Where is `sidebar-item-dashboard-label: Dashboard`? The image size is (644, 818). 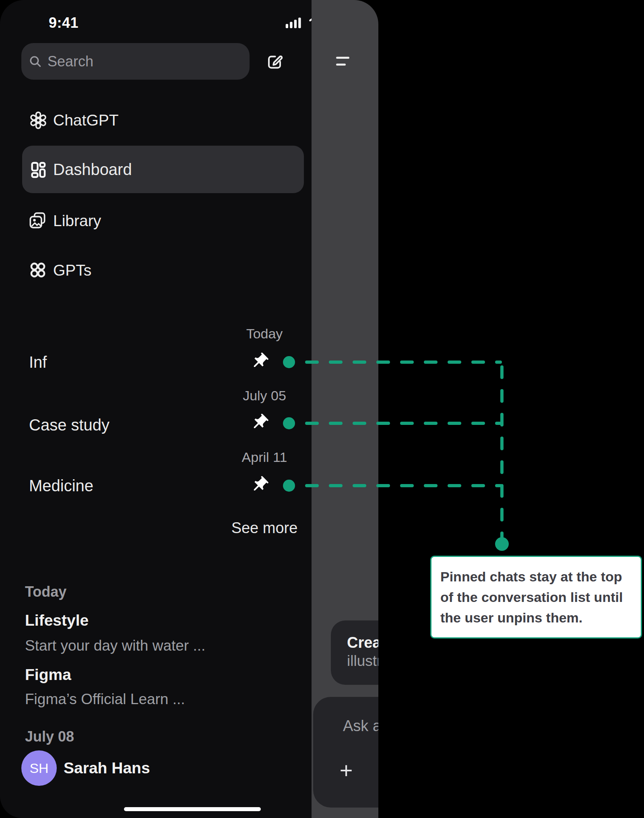 sidebar-item-dashboard-label: Dashboard is located at coordinates (93, 169).